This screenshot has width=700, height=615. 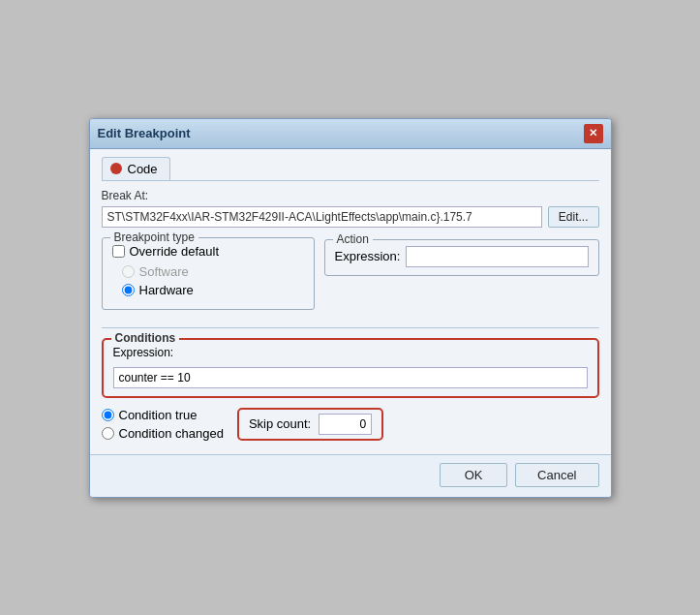 I want to click on conditions-expression-input, so click(x=350, y=378).